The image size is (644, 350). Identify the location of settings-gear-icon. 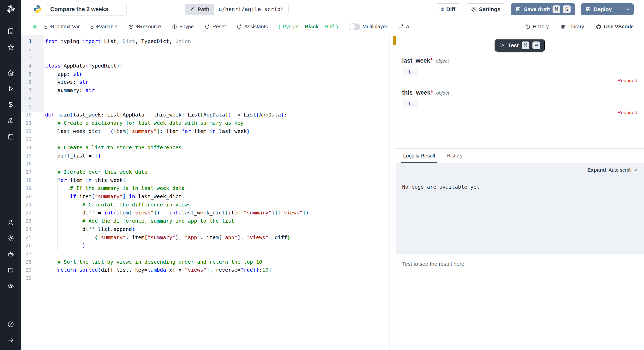
(11, 238).